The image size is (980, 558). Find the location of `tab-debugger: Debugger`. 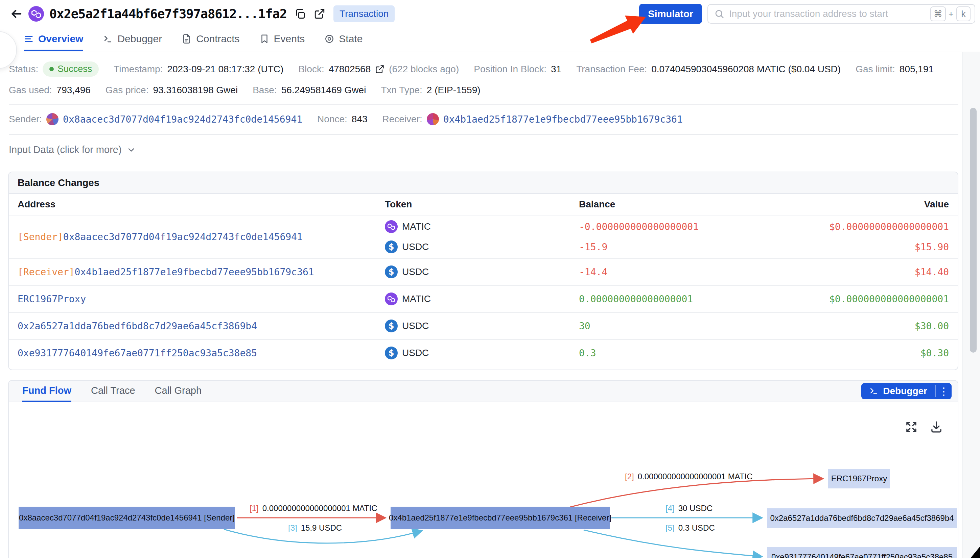

tab-debugger: Debugger is located at coordinates (132, 39).